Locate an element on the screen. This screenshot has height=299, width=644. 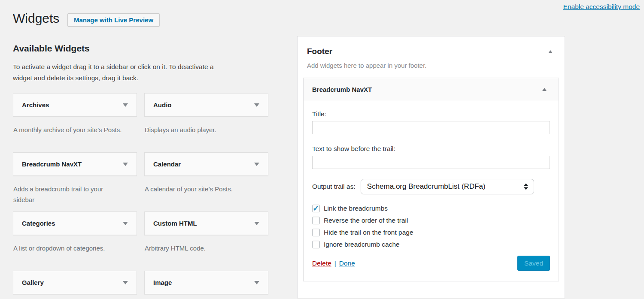
widget-card-title: Audio is located at coordinates (162, 105).